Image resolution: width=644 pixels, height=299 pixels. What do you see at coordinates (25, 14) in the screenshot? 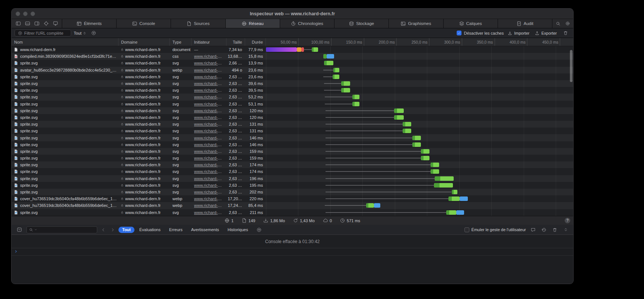
I see `minimize-window-button` at bounding box center [25, 14].